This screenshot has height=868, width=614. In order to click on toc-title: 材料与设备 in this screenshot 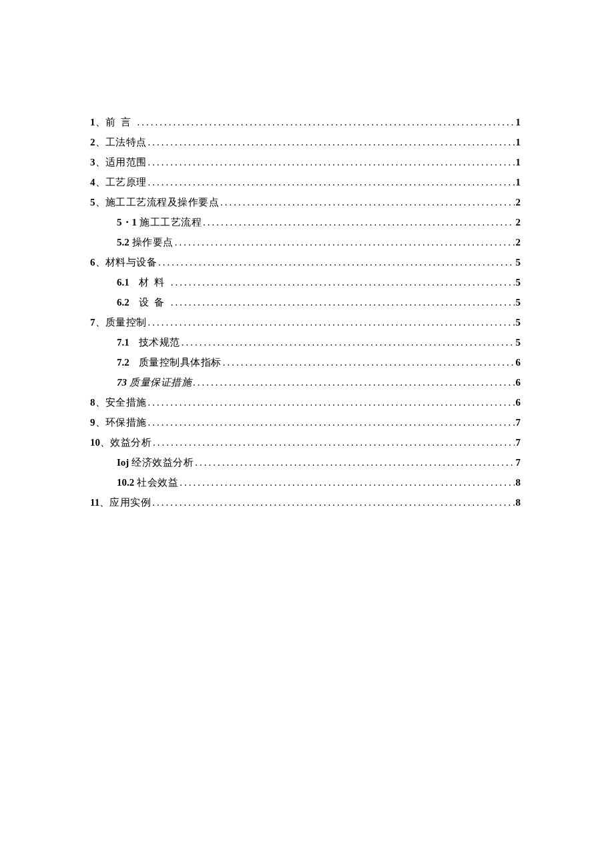, I will do `click(131, 262)`.